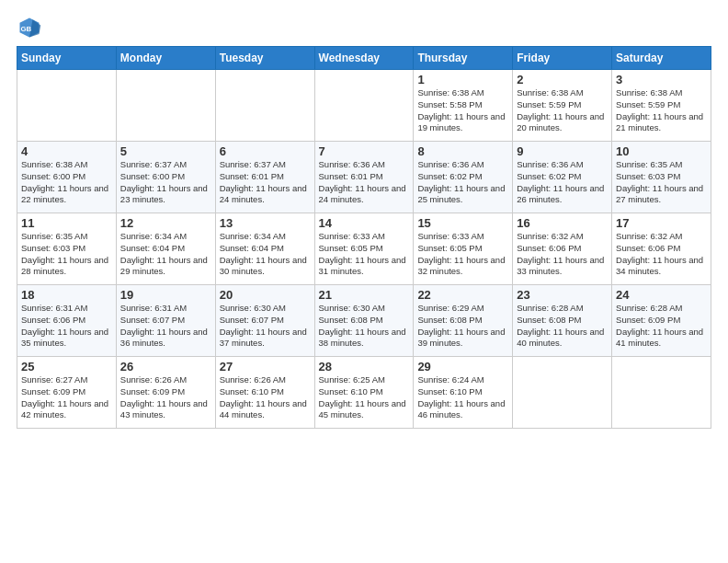 This screenshot has width=728, height=563. Describe the element at coordinates (265, 223) in the screenshot. I see `day-number: 13` at that location.